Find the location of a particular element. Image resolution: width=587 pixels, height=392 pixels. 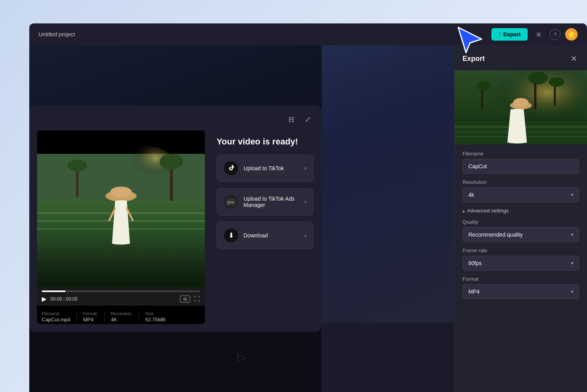

help-icon: ? is located at coordinates (555, 34).